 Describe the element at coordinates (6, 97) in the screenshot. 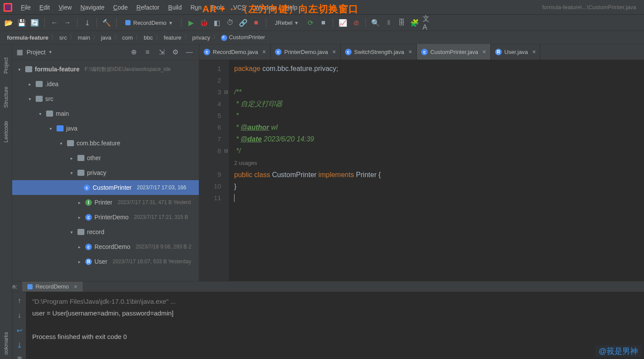

I see `tool-structure: Structure` at that location.